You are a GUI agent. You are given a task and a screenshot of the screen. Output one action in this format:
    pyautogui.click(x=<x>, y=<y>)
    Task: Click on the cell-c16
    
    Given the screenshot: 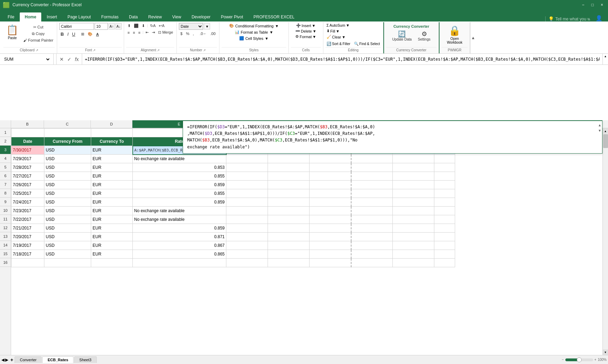 What is the action you would take?
    pyautogui.click(x=68, y=263)
    